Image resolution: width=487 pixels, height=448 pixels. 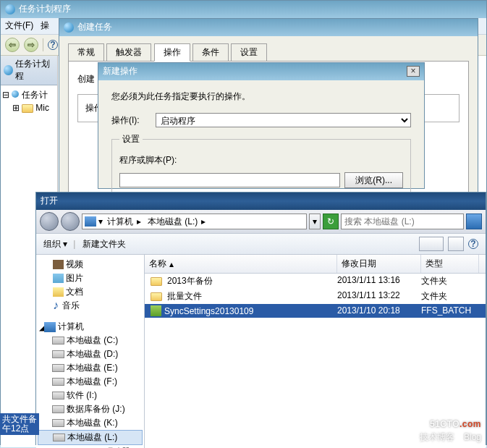 What do you see at coordinates (45, 9) in the screenshot?
I see `task-scheduler-title: 任务计划程序` at bounding box center [45, 9].